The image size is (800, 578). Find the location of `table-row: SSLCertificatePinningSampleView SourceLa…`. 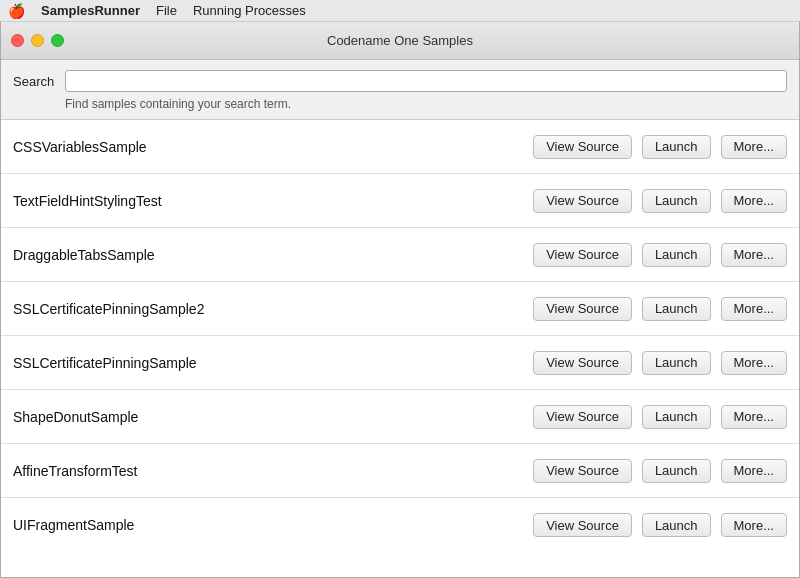

table-row: SSLCertificatePinningSampleView SourceLa… is located at coordinates (400, 363).